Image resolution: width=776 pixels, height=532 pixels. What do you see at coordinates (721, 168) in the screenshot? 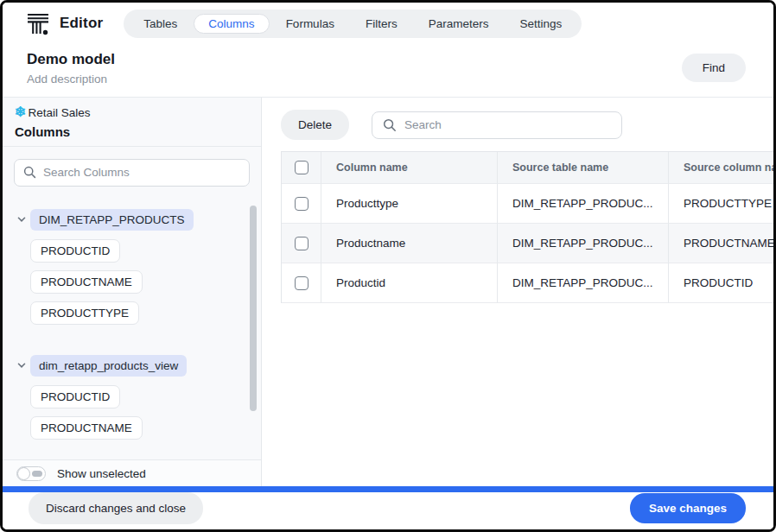
I see `column-header: Source column name` at bounding box center [721, 168].